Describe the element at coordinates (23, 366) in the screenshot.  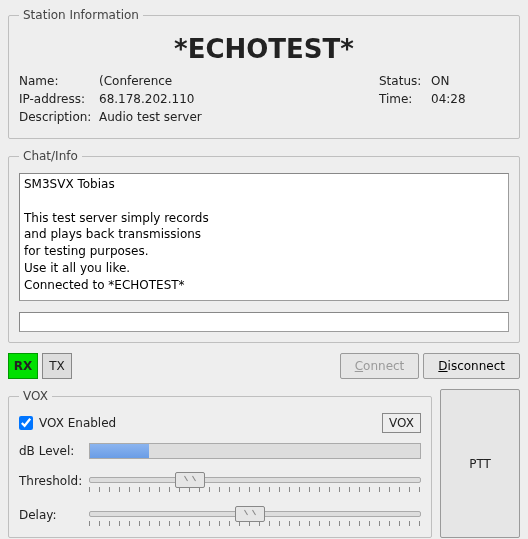
I see `rx-indicator: RX` at that location.